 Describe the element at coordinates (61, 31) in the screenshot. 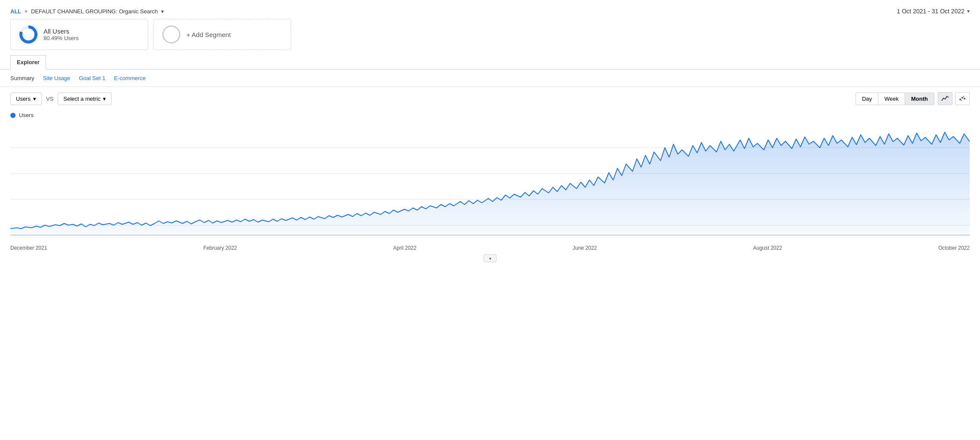

I see `all-users-name: All Users` at that location.